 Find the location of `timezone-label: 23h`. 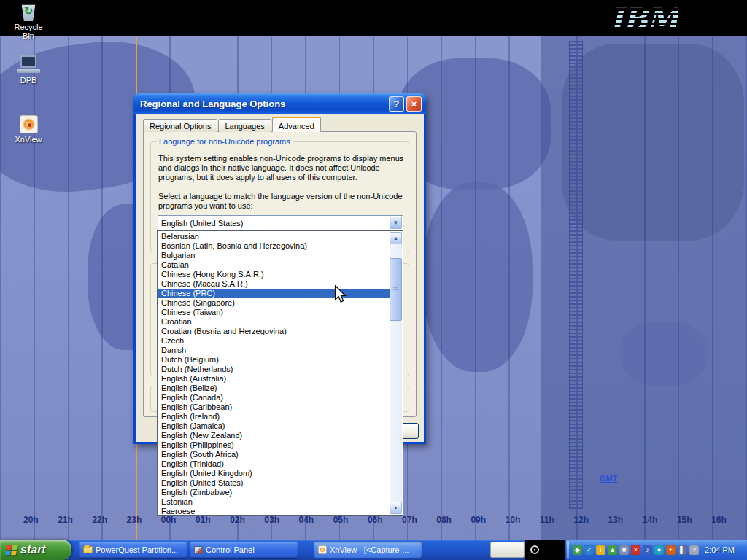

timezone-label: 23h is located at coordinates (134, 520).